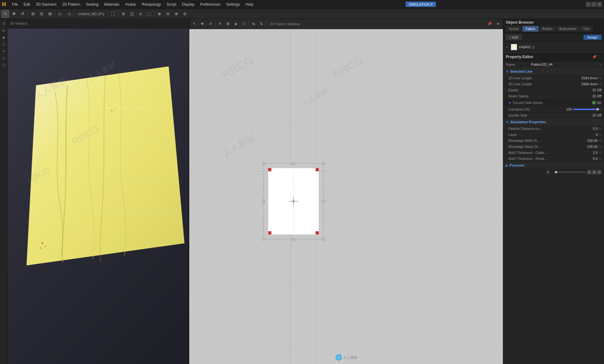 This screenshot has width=604, height=364. I want to click on minimize-btn: ─, so click(588, 4).